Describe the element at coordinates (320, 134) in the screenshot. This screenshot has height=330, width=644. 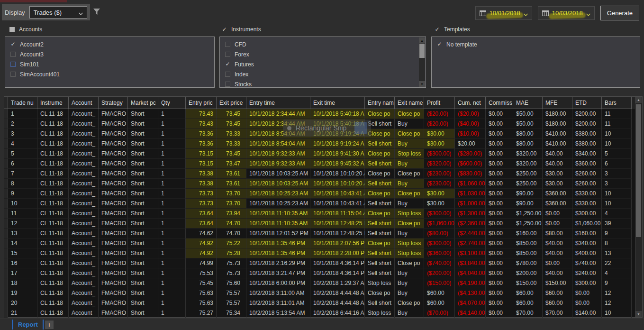
I see `table-row: 3CL 11-18Account_FMACROShort173.3673.331…` at that location.